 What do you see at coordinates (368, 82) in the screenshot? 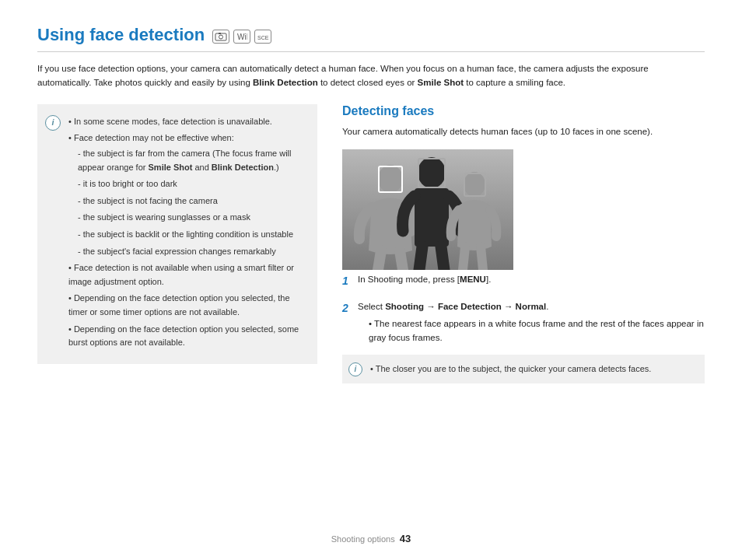
I see `intro-text-middle: to detect closed eyes or` at bounding box center [368, 82].